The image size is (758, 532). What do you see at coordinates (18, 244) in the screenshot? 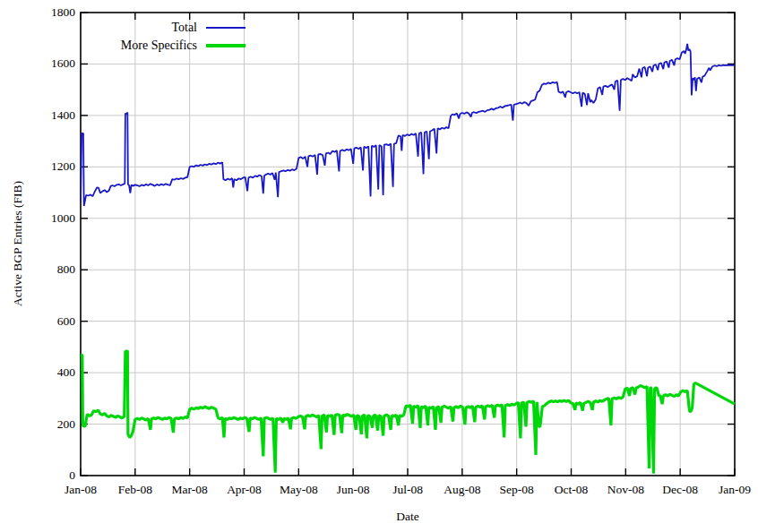
I see `y-axis-title: Active BGP Entries (FIB)` at bounding box center [18, 244].